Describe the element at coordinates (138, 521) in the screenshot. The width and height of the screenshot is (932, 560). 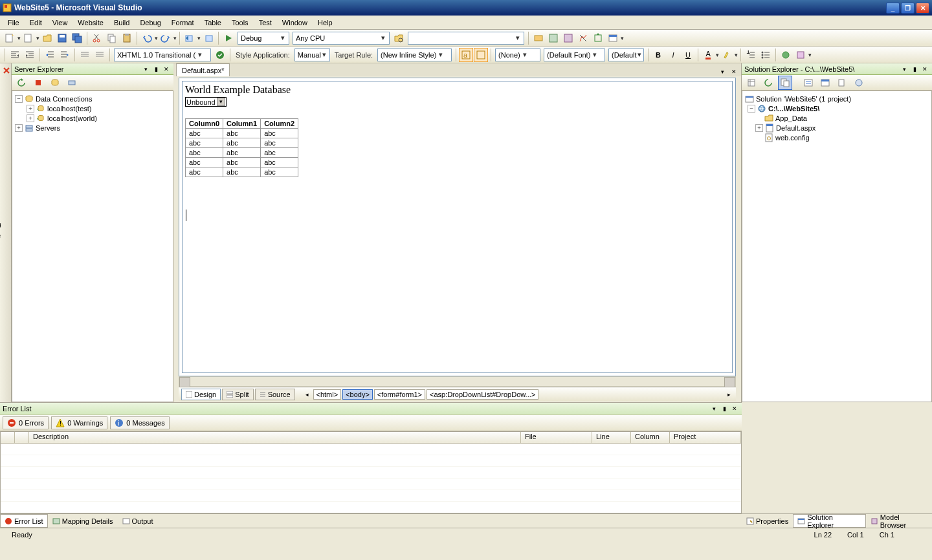
I see `bottom-tab-output: Output` at that location.